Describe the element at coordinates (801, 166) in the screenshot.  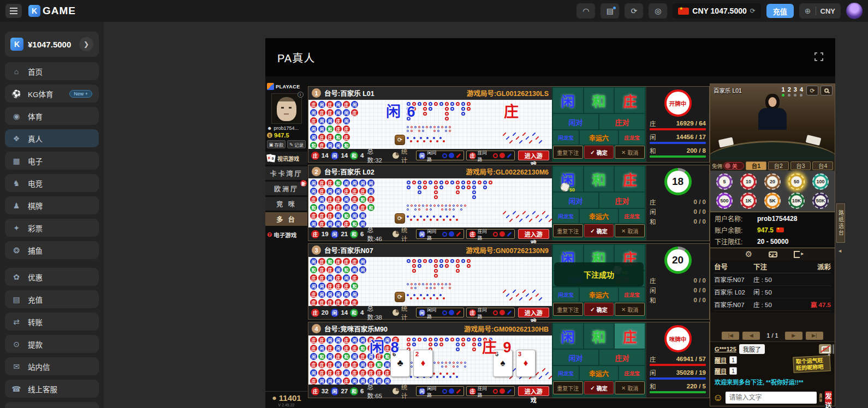
I see `panel-table-tab-3: 台3` at that location.